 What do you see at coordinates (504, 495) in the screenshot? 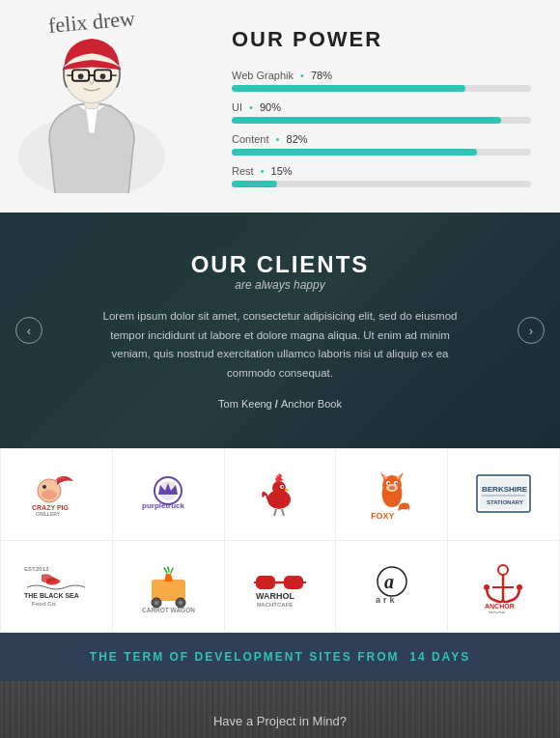
I see `logo-cell-berkshire: BERKSHIRE STATIONARY` at bounding box center [504, 495].